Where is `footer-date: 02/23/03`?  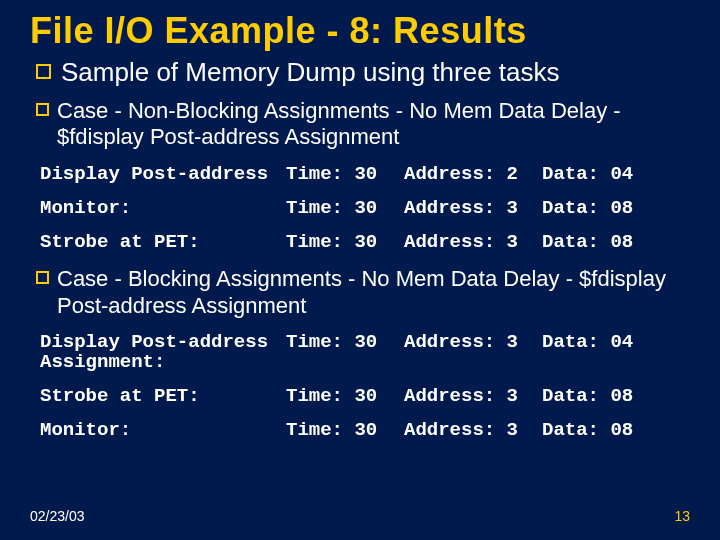 footer-date: 02/23/03 is located at coordinates (58, 516).